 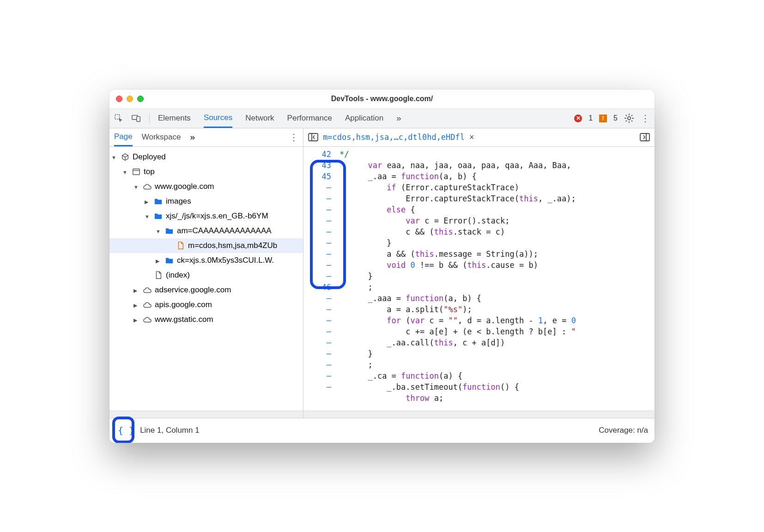 What do you see at coordinates (495, 332) in the screenshot?
I see `code-line: c += a[e] + (e < b.length ? b[e] : "` at bounding box center [495, 332].